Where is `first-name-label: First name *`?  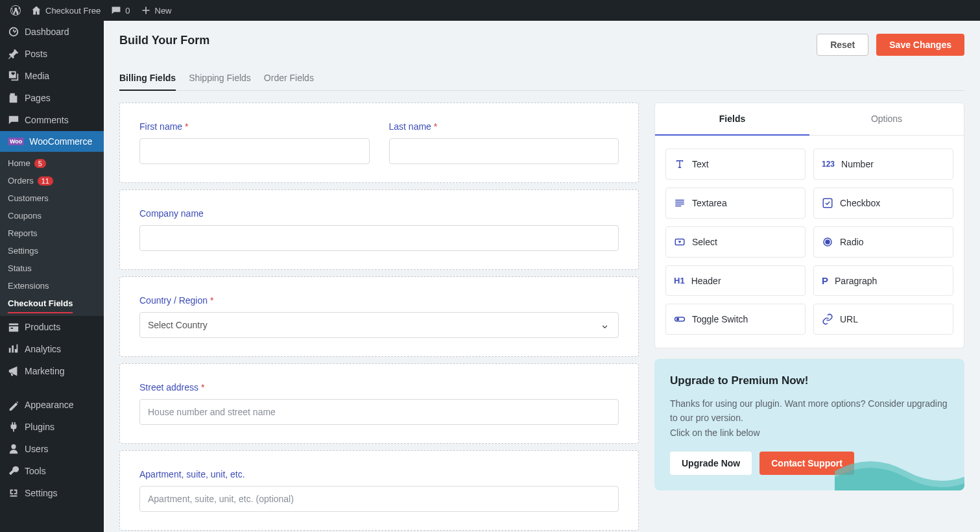 first-name-label: First name * is located at coordinates (254, 127).